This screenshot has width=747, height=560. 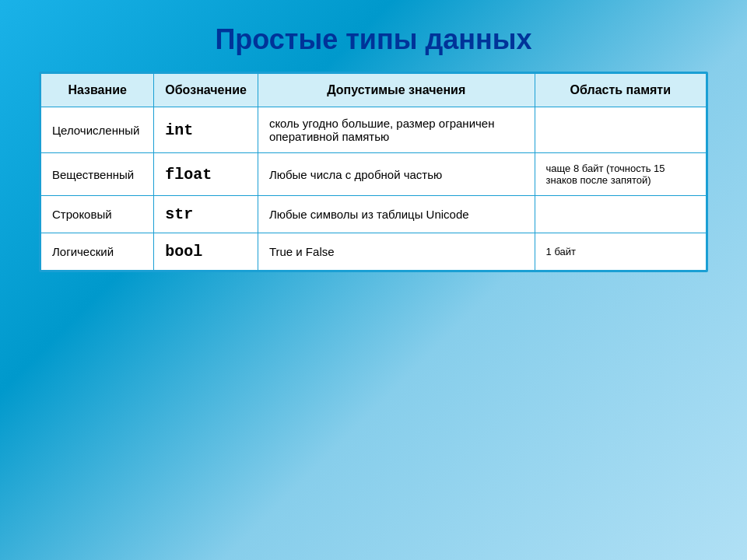 What do you see at coordinates (396, 215) in the screenshot?
I see `cell-values-2: Любые символы из таблицы Unicode` at bounding box center [396, 215].